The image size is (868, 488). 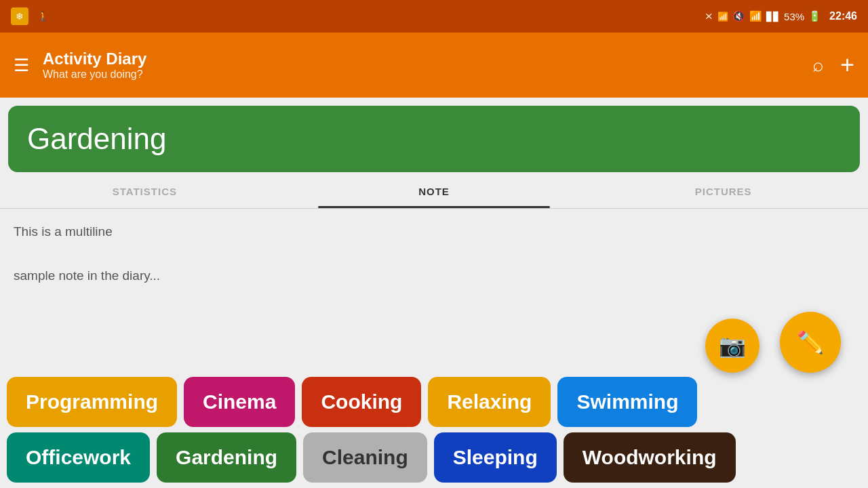 I want to click on battery-percent: 53%, so click(x=794, y=16).